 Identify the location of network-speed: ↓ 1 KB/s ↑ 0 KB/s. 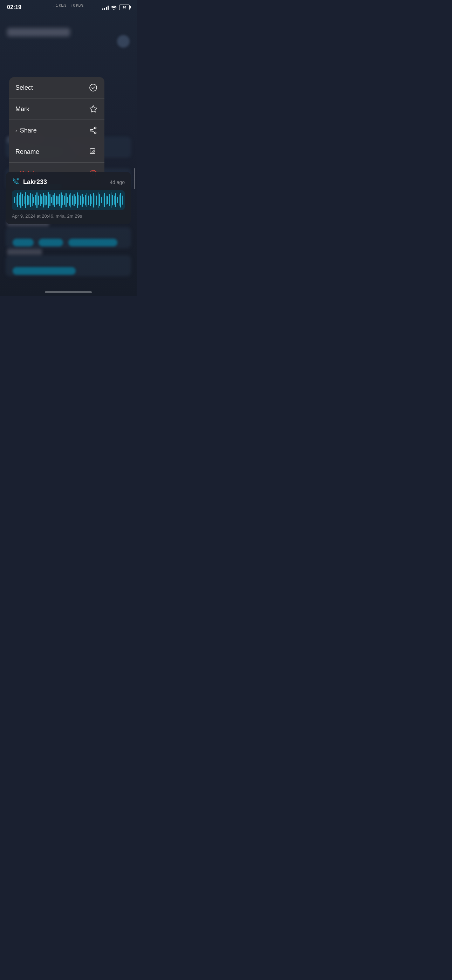
(68, 5).